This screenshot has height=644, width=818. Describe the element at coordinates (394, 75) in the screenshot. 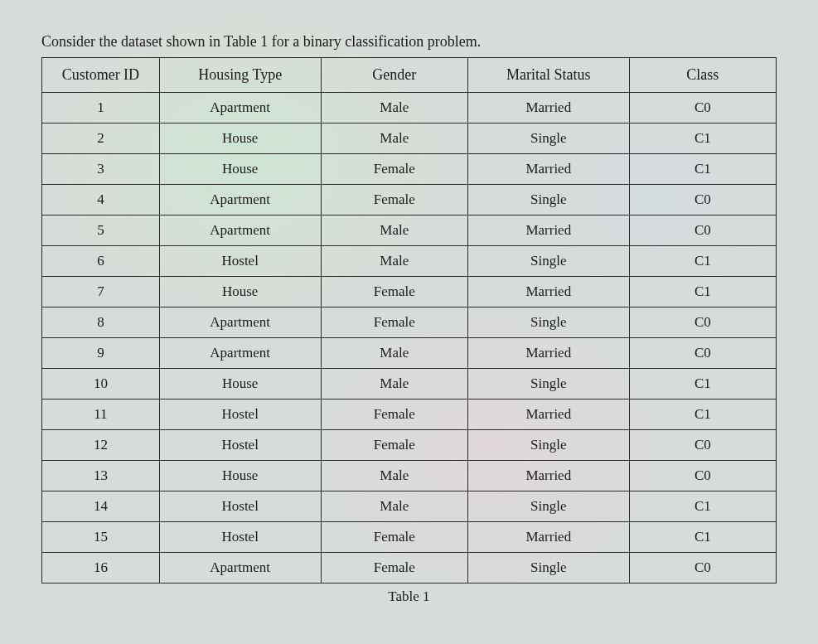

I see `header-gender: Gender` at that location.